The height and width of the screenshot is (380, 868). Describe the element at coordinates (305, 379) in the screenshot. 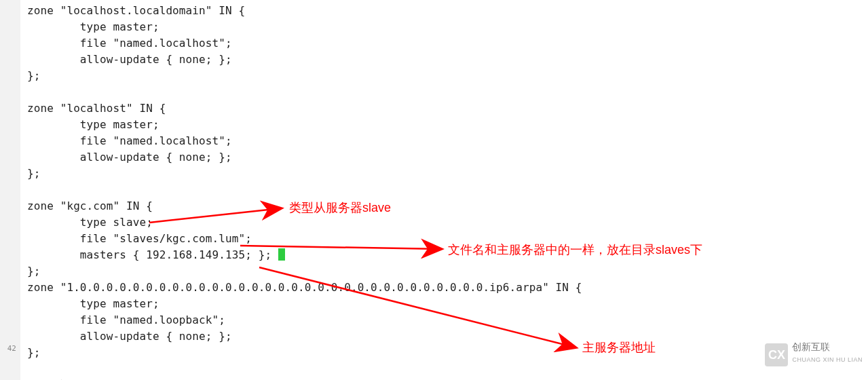

I see `code-line: -- 插入 --` at that location.